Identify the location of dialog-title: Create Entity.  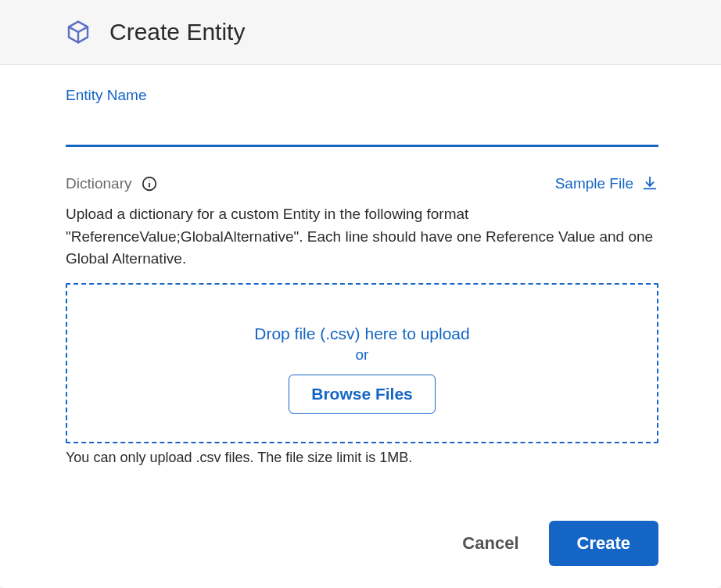
(177, 32).